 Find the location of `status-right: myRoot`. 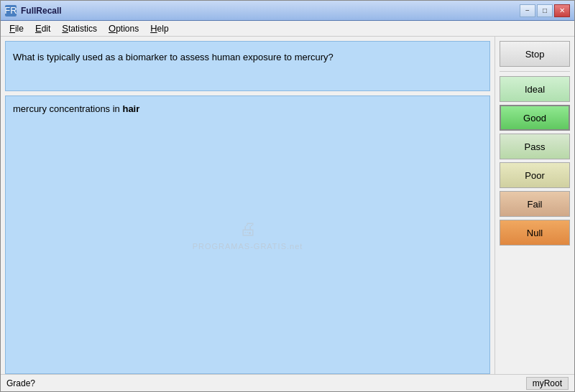

status-right: myRoot is located at coordinates (548, 383).